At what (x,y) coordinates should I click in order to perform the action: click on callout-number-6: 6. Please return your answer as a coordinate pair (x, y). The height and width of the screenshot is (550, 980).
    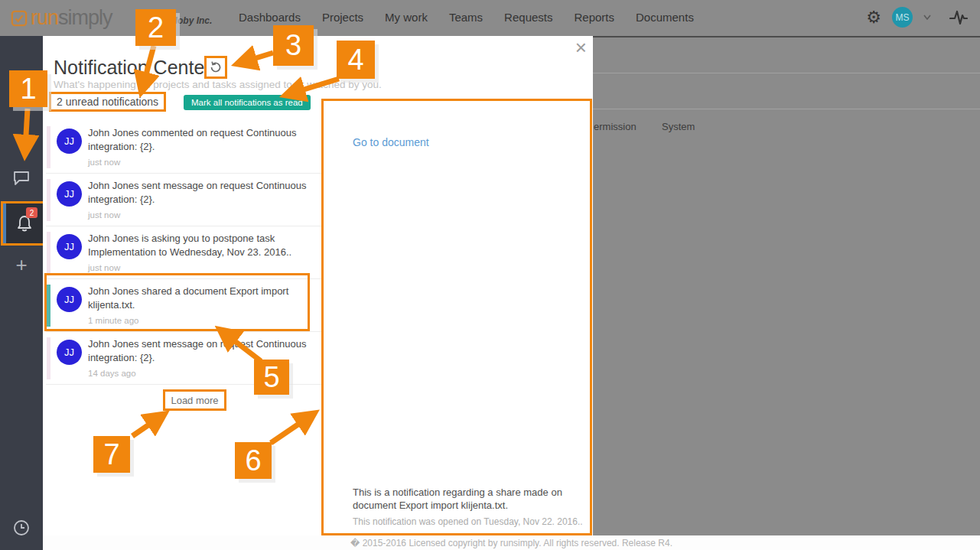
    Looking at the image, I should click on (253, 461).